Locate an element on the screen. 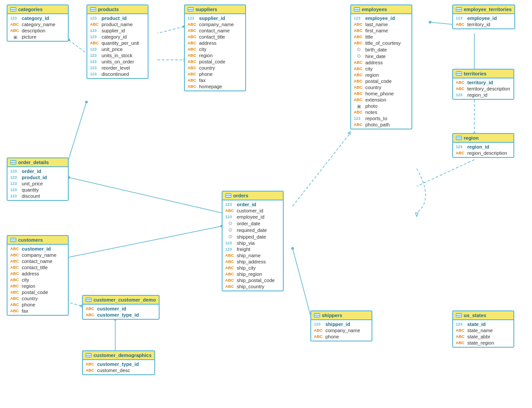 The width and height of the screenshot is (532, 408). table-title: categories is located at coordinates (30, 9).